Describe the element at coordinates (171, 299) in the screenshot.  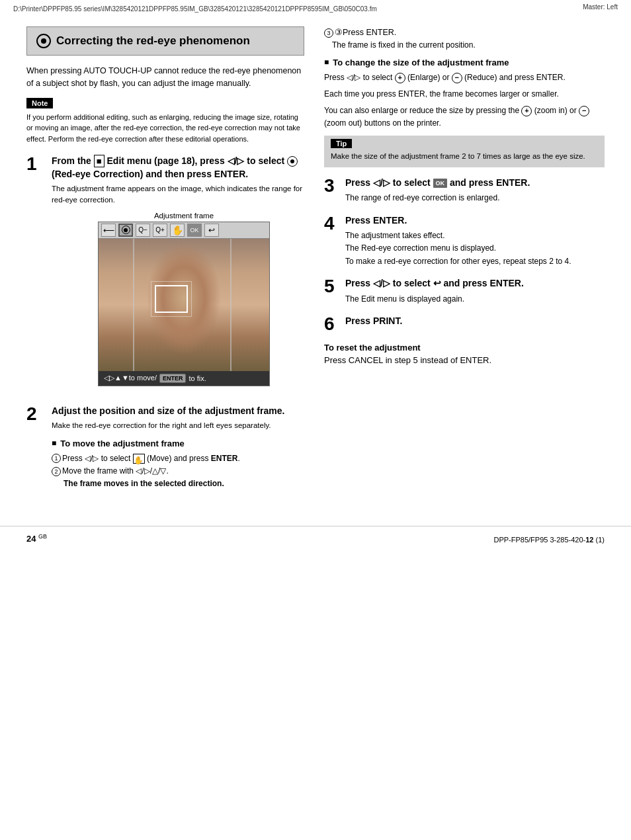
I see `selection-box` at that location.